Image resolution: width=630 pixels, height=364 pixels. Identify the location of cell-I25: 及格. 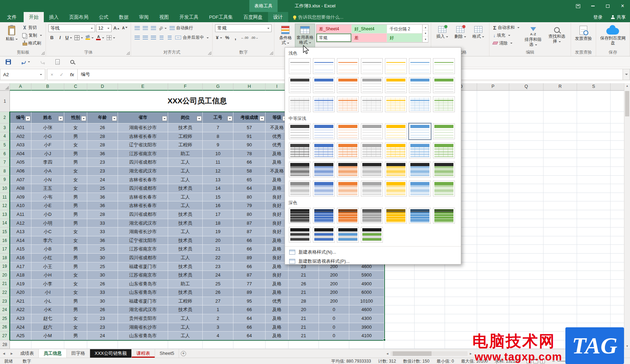
(277, 319).